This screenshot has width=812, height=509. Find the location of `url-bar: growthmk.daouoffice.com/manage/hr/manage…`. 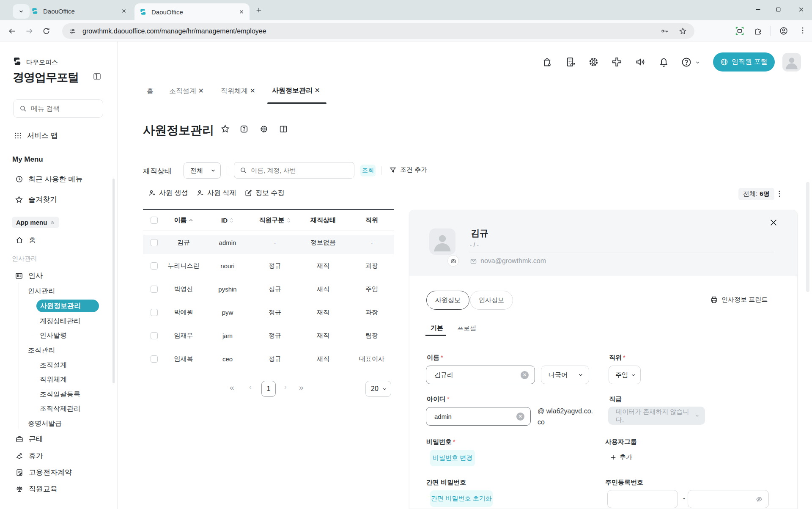

url-bar: growthmk.daouoffice.com/manage/hr/manage… is located at coordinates (378, 31).